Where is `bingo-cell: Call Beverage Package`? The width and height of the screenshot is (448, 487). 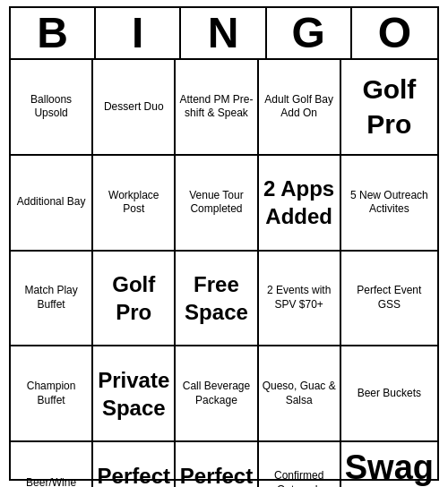 bingo-cell: Call Beverage Package is located at coordinates (217, 394).